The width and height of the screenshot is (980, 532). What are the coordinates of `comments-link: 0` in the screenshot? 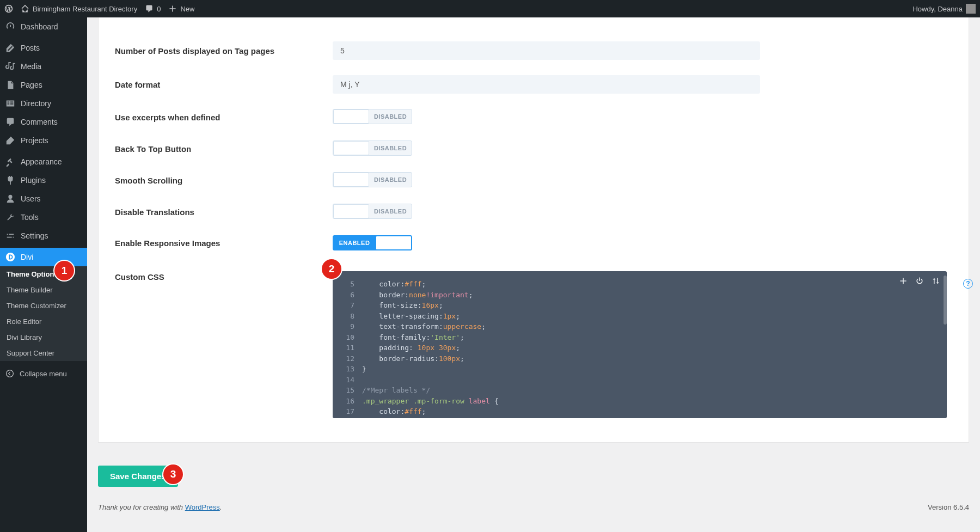 It's located at (152, 9).